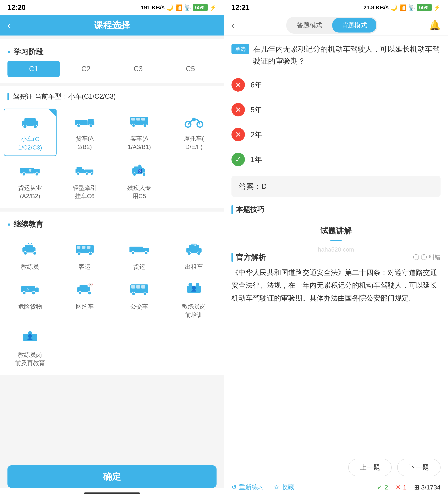 Image resolution: width=448 pixels, height=499 pixels. Describe the element at coordinates (412, 7) in the screenshot. I see `wifi-icon-right: 📡` at that location.